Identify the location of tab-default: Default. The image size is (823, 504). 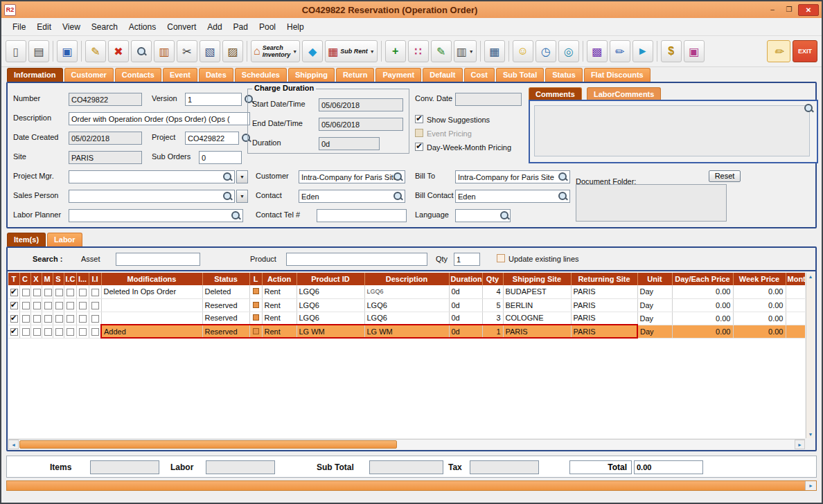
(442, 75).